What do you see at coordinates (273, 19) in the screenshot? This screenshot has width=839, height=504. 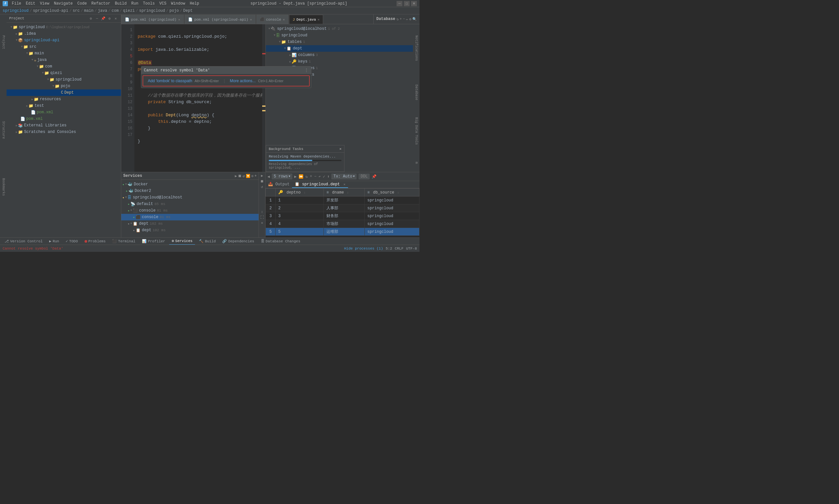 I see `tab-console: ⬛ console ✕` at bounding box center [273, 19].